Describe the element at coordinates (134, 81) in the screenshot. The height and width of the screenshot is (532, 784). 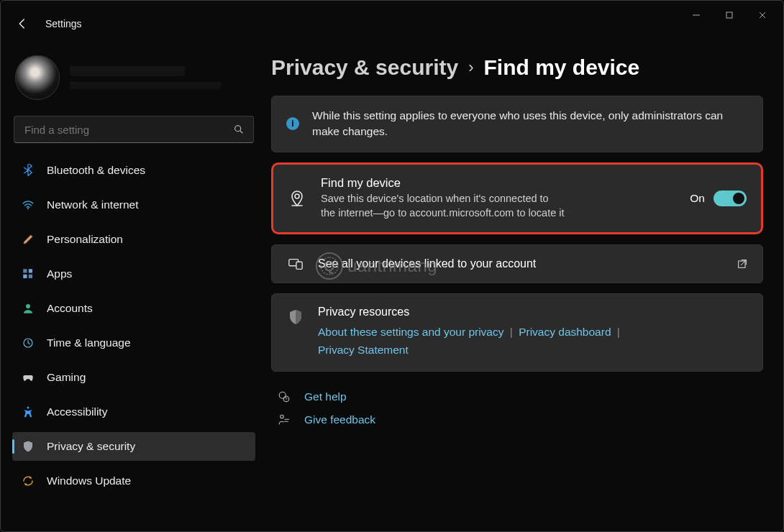
I see `user-profile` at that location.